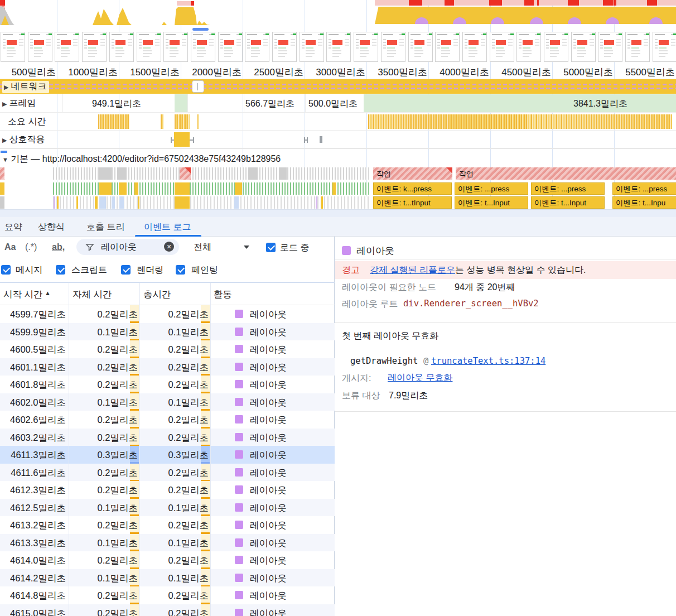  What do you see at coordinates (89, 270) in the screenshot?
I see `category-checkbox-label: 스크립트` at bounding box center [89, 270].